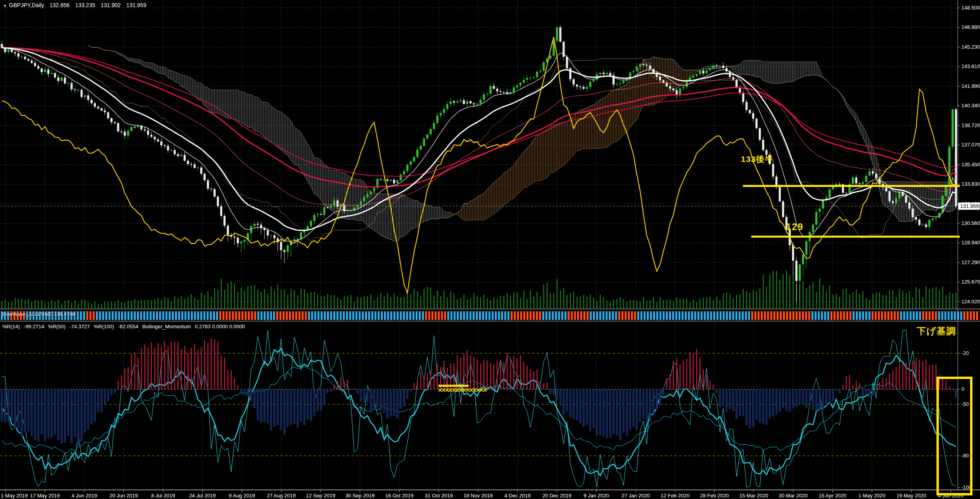  Describe the element at coordinates (971, 8) in the screenshot. I see `price-axis-label: 148.500` at that location.